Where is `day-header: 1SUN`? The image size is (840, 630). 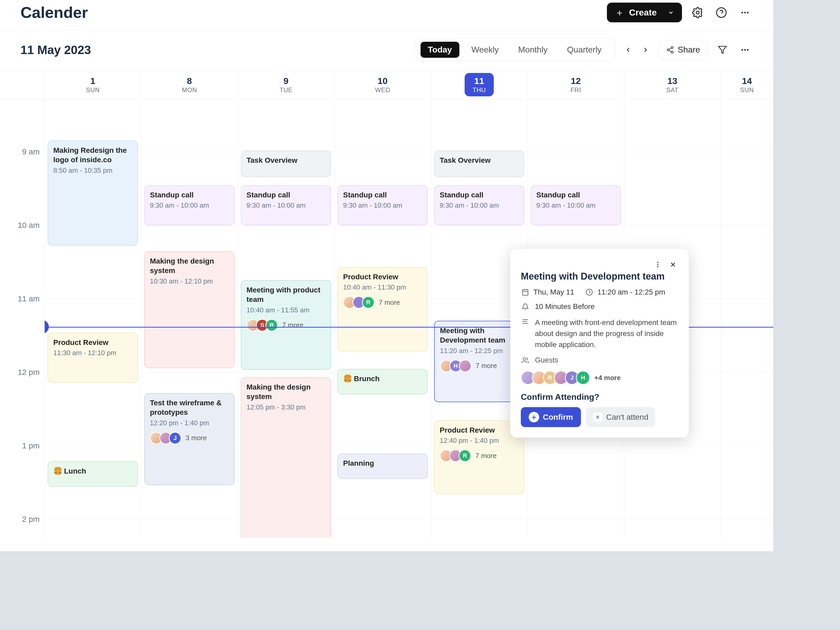
day-header: 1SUN is located at coordinates (93, 85).